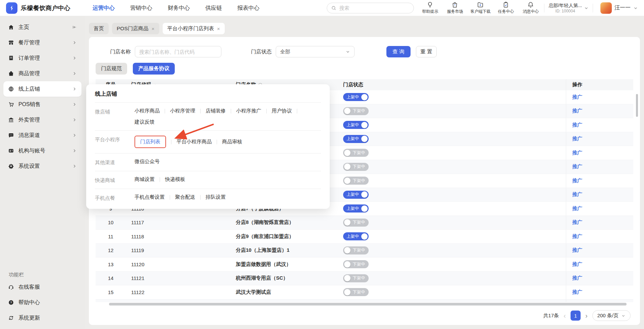 This screenshot has width=644, height=329. I want to click on popup-menu-item-门店列表: 门店列表, so click(150, 142).